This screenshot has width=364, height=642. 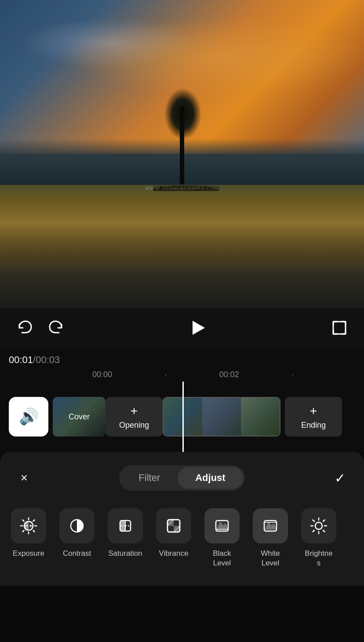 I want to click on close-button: ×, so click(x=24, y=478).